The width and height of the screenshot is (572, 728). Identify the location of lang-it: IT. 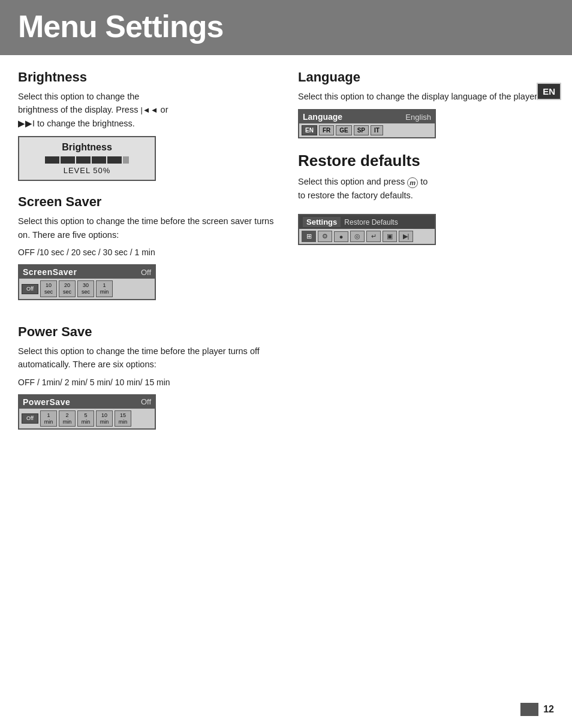
(377, 131).